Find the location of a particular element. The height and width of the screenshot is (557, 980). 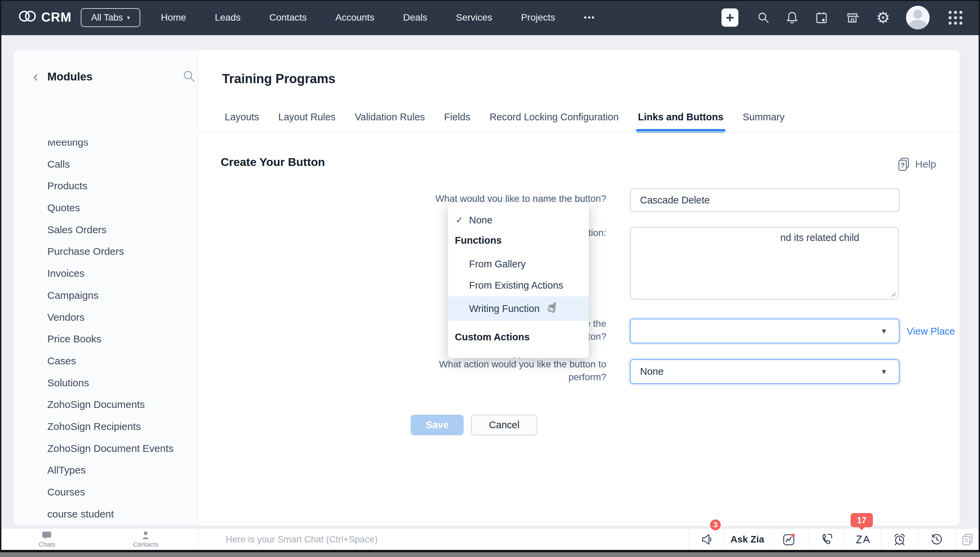

check-icon: ✓ is located at coordinates (460, 220).